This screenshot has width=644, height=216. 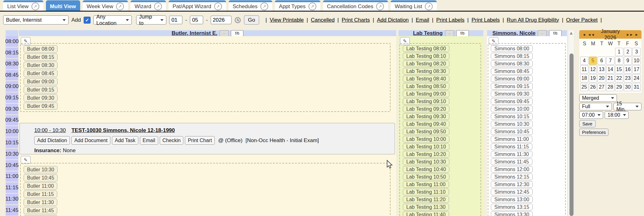 What do you see at coordinates (636, 35) in the screenshot?
I see `next-year-icon: ►` at bounding box center [636, 35].